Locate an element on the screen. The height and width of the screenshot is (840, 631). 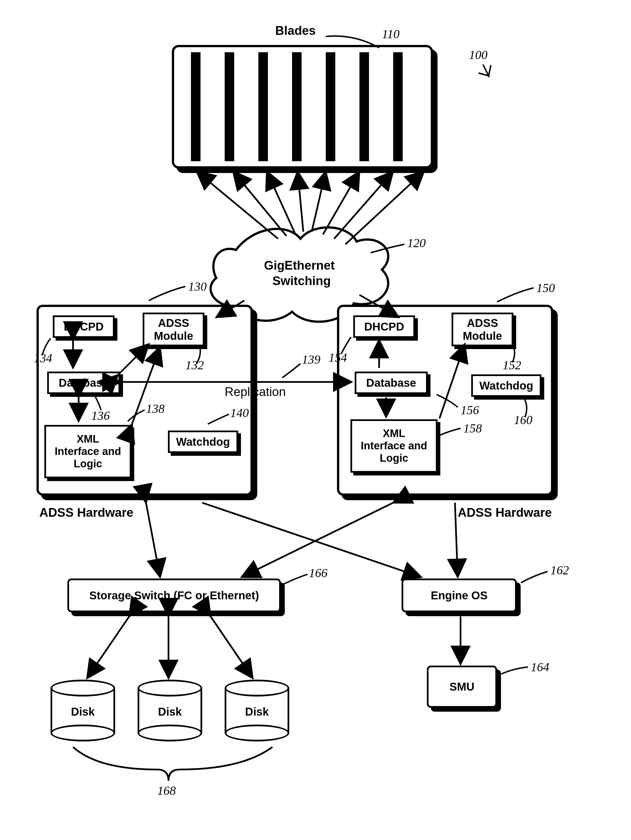
ref-158: 158 is located at coordinates (472, 428).